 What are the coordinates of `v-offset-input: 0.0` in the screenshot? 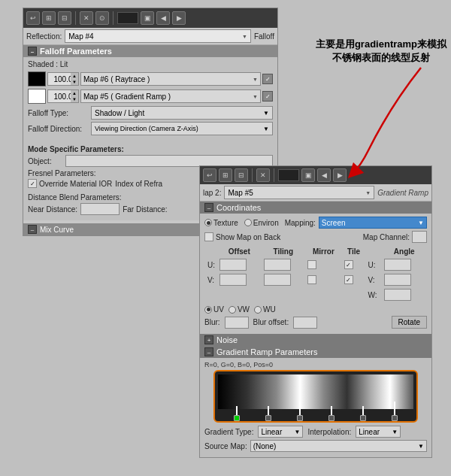 It's located at (233, 280).